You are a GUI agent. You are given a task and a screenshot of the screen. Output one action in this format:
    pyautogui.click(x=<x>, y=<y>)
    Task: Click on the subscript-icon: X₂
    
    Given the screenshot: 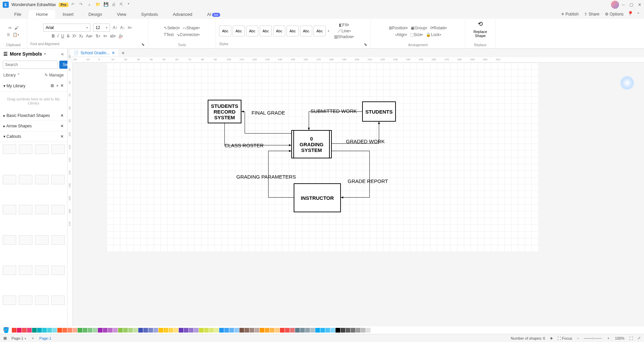 What is the action you would take?
    pyautogui.click(x=81, y=36)
    